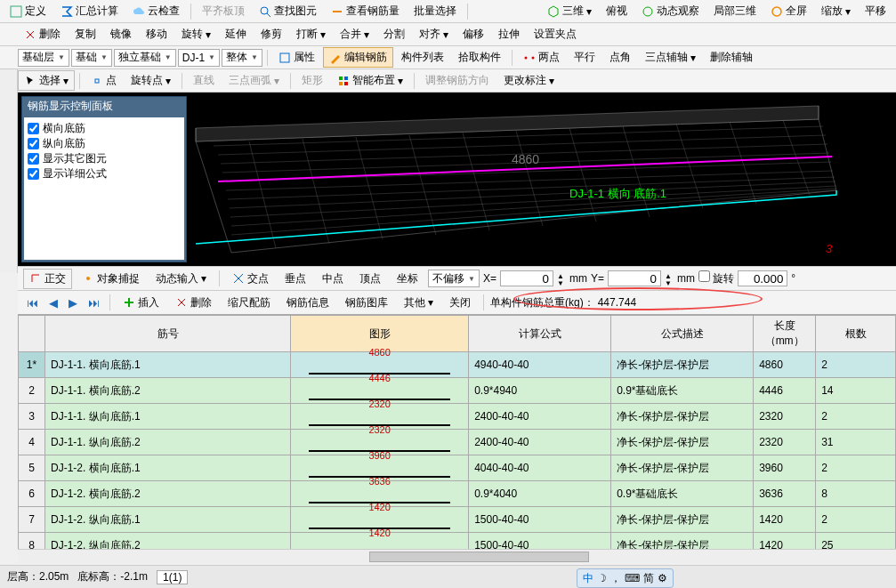 Image resolution: width=896 pixels, height=588 pixels. Describe the element at coordinates (620, 57) in the screenshot. I see `btn-point-angle: 点角` at that location.